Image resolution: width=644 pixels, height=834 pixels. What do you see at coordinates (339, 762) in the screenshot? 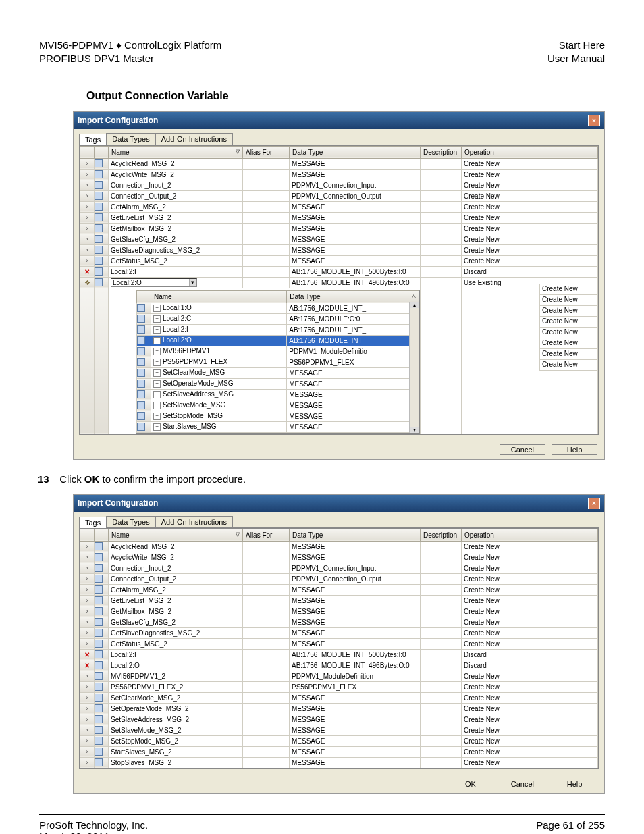
I see `table-row: › StopSlaves_MSG_2 MESSAGE Create New` at bounding box center [339, 762].